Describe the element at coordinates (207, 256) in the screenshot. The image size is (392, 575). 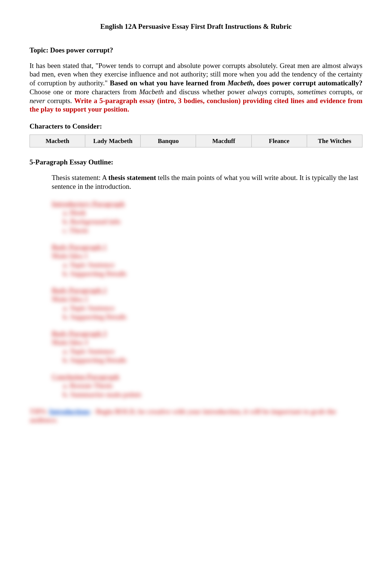
I see `blurred-subheading: Main Idea 1` at that location.